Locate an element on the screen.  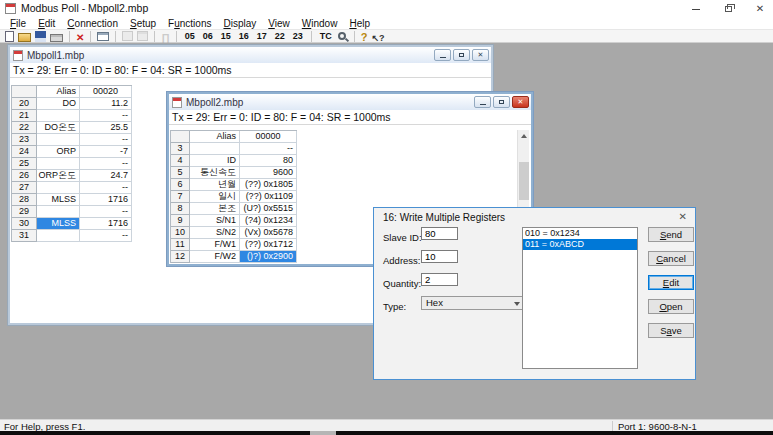
row-number: 10 is located at coordinates (180, 233).